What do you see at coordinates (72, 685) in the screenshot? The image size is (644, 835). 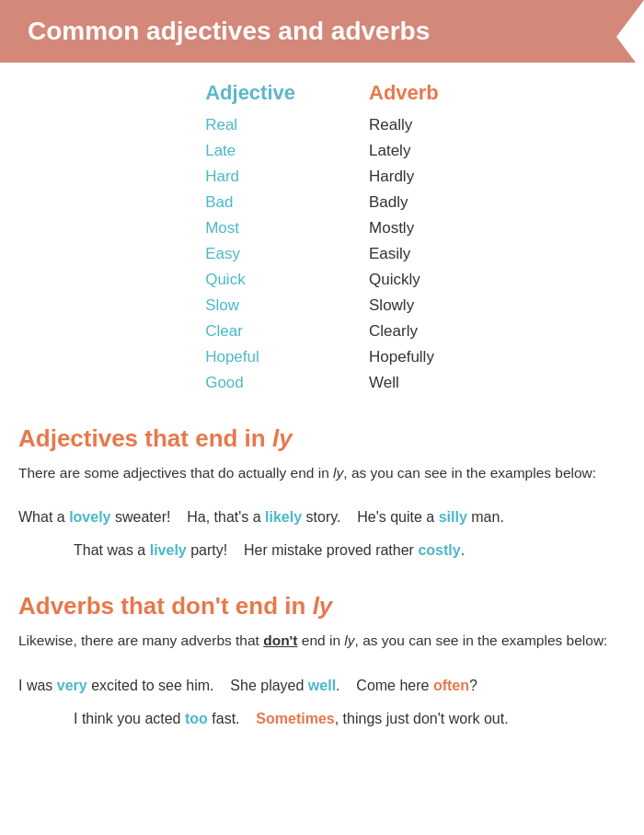 I see `highlight-very: very` at bounding box center [72, 685].